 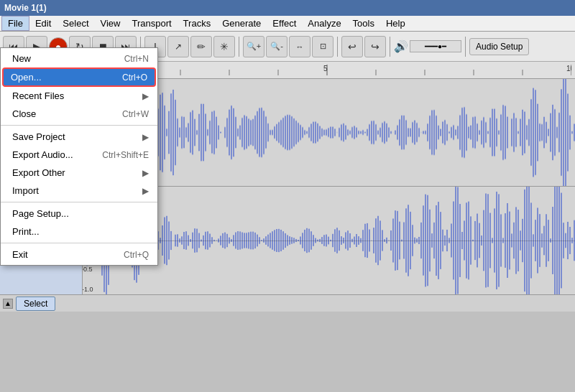 I want to click on menu-exit-shortcut: Ctrl+Q, so click(x=137, y=255).